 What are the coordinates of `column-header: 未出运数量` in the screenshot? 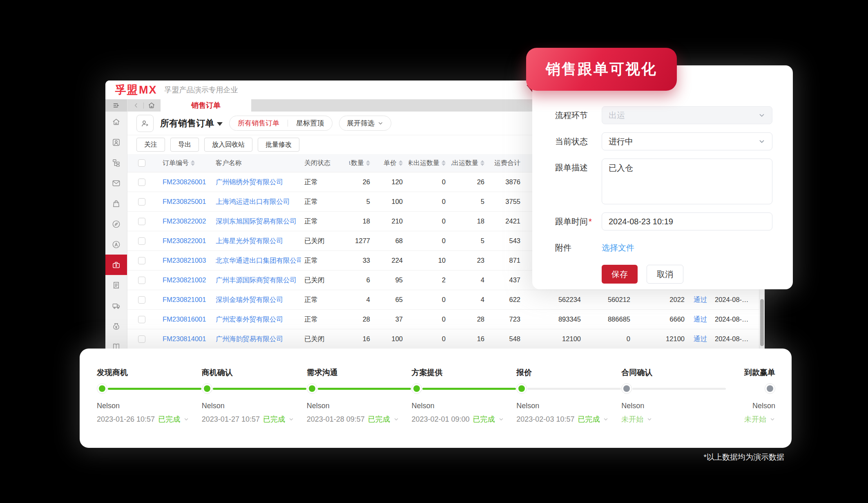 It's located at (430, 163).